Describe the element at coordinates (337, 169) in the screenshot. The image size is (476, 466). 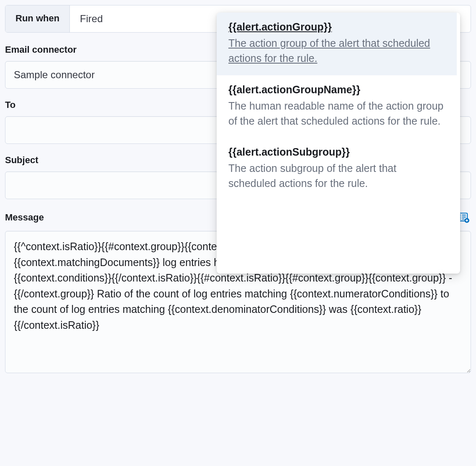
I see `variable-option-action-subgroup: {{alert.actionSubgroup}} The action subg…` at that location.